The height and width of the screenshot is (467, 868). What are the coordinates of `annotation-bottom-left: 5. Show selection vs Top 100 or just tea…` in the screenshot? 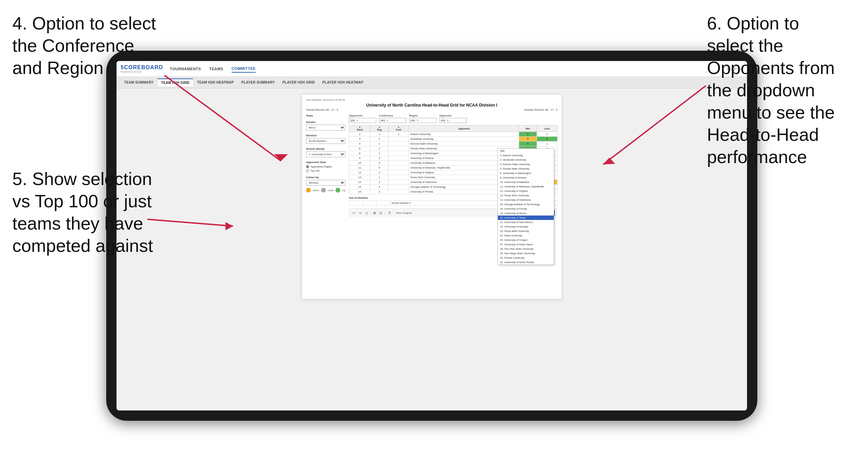 It's located at (110, 212).